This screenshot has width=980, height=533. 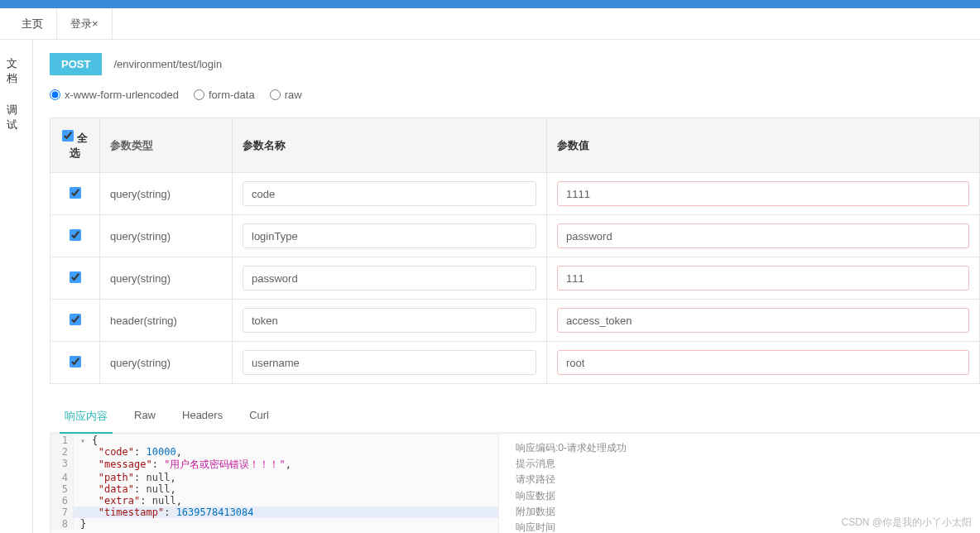 I want to click on col-param-name: 参数名称, so click(x=390, y=146).